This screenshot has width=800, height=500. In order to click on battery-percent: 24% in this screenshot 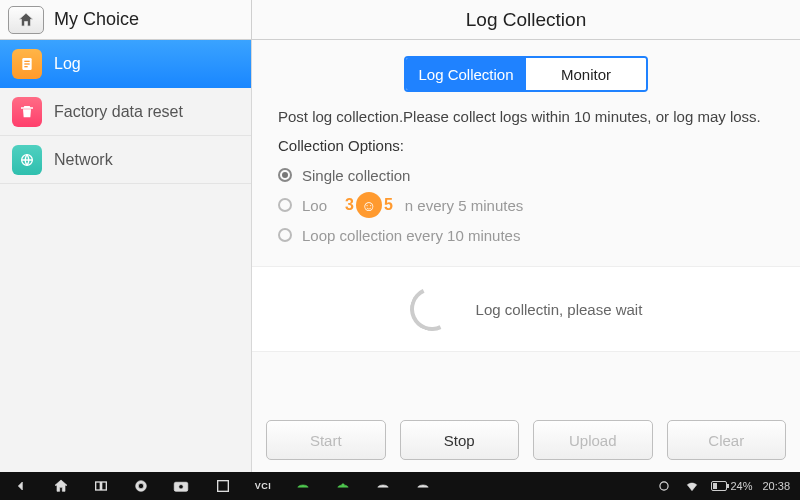, I will do `click(741, 486)`.